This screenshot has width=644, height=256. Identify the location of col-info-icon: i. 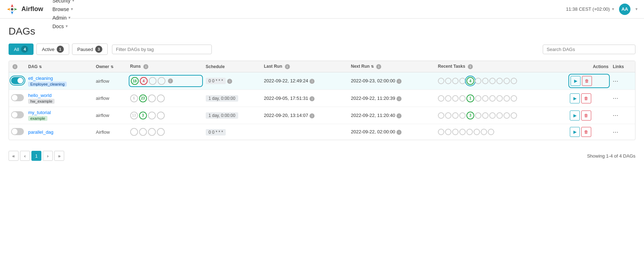
(15, 67).